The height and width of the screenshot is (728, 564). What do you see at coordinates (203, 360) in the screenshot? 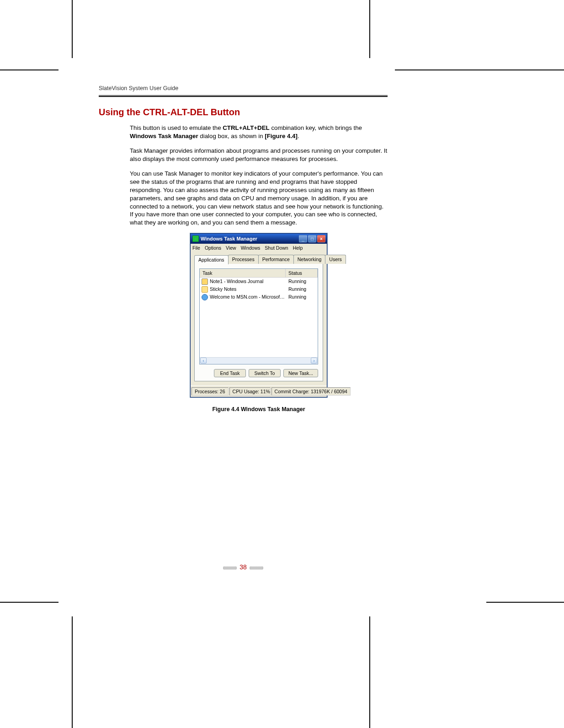
I see `scroll-left-icon: ‹` at bounding box center [203, 360].